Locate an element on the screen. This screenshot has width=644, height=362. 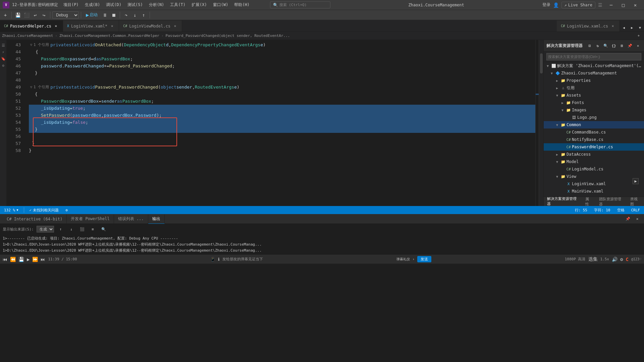
tree-mainview-xaml: X MainView.xaml is located at coordinates (594, 191).